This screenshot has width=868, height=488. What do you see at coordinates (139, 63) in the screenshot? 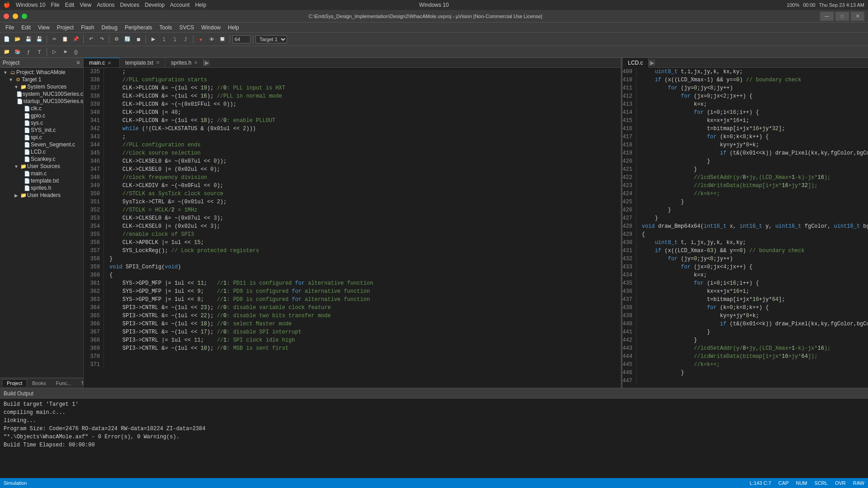
I see `tab-template-txt-label: template.txt` at bounding box center [139, 63].